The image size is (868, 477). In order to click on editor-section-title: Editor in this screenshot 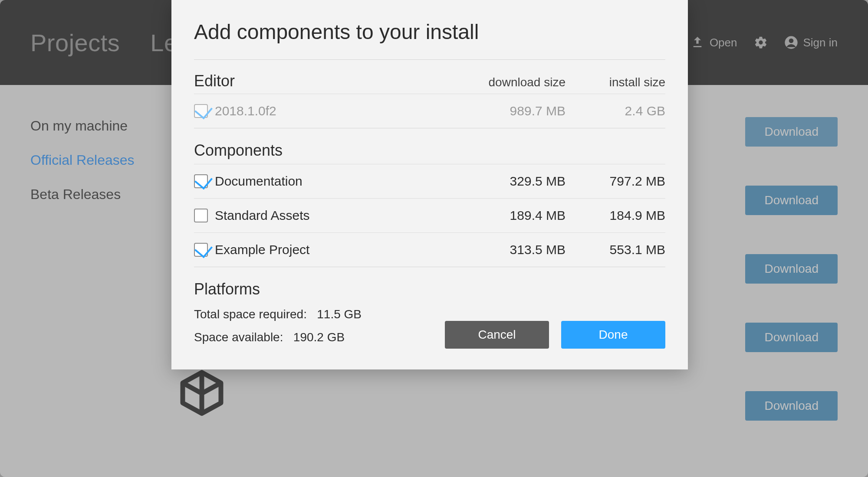, I will do `click(330, 81)`.